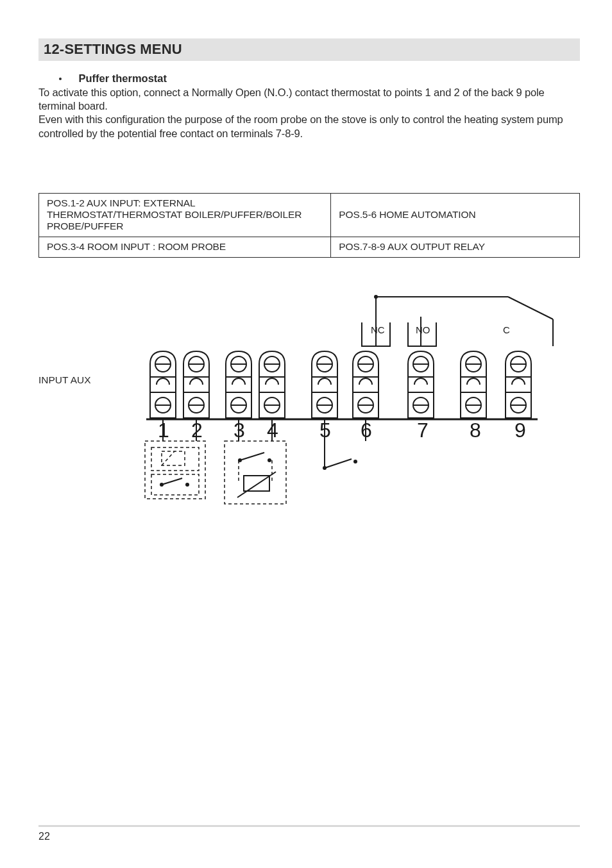  I want to click on cell-pos-3-4: POS.3-4 ROOM INPUT : ROOM PROBE, so click(185, 247).